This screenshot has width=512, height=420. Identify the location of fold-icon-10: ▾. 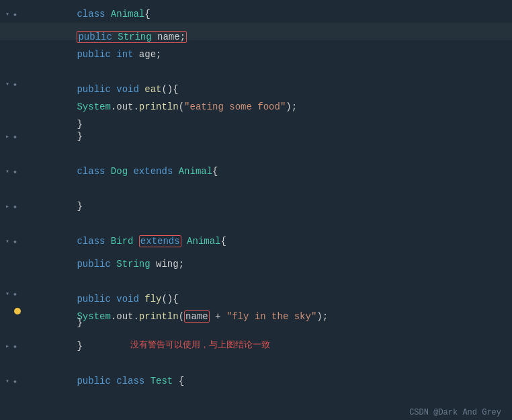
(9, 171).